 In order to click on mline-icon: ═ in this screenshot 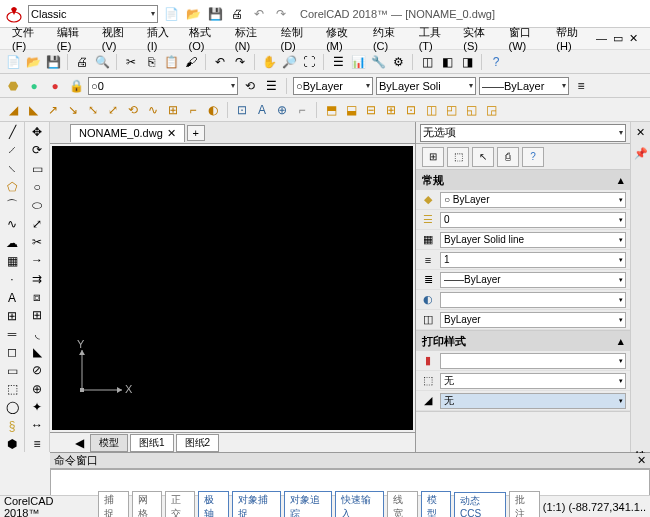, I will do `click(12, 334)`.